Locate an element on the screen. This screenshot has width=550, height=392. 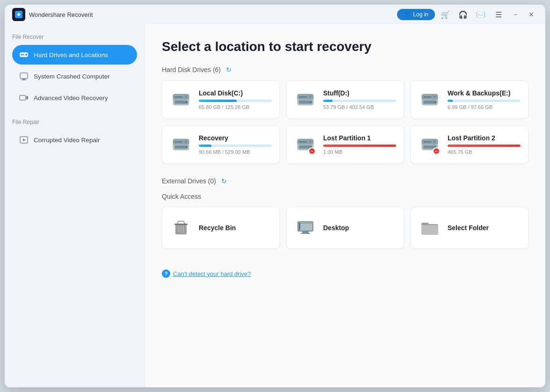
drive-icon-lp2: − is located at coordinates (430, 145).